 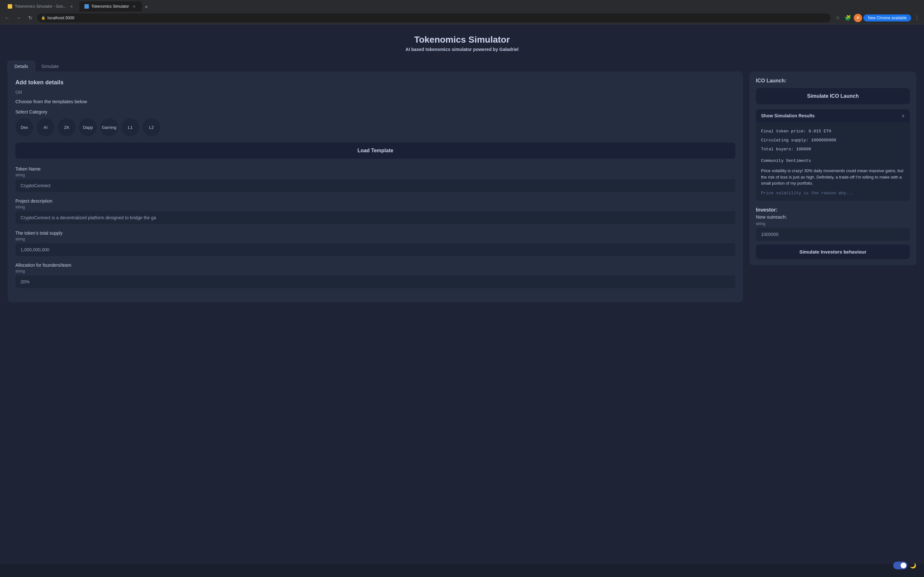 I want to click on investor-label: Investor:, so click(x=833, y=210).